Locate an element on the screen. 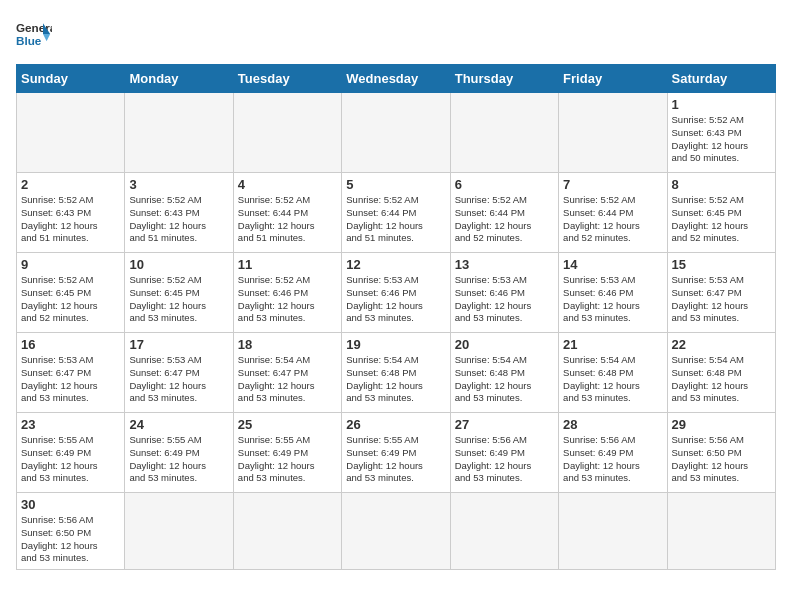  day-number: 3 is located at coordinates (178, 184).